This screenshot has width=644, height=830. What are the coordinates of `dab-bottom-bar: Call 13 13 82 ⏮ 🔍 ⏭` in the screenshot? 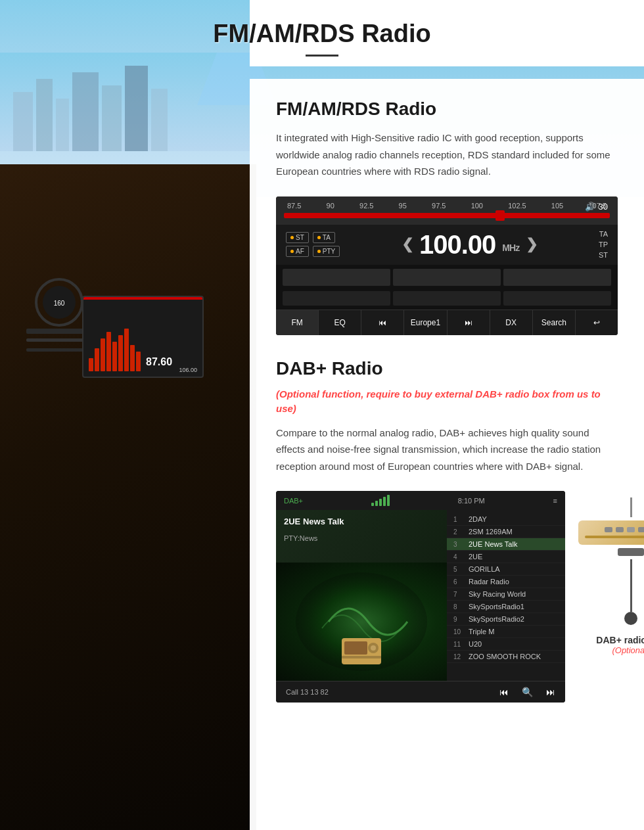 It's located at (421, 691).